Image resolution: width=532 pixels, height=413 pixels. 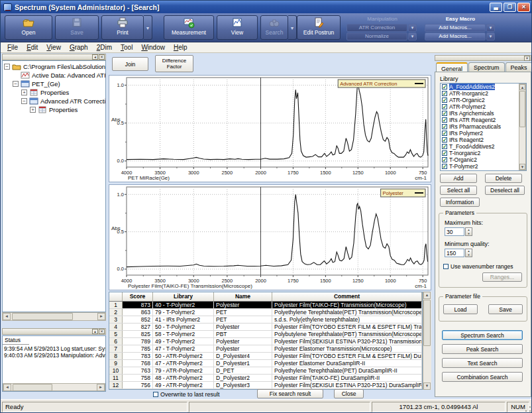 I want to click on combination-search-button: Combination Search, so click(x=482, y=377).